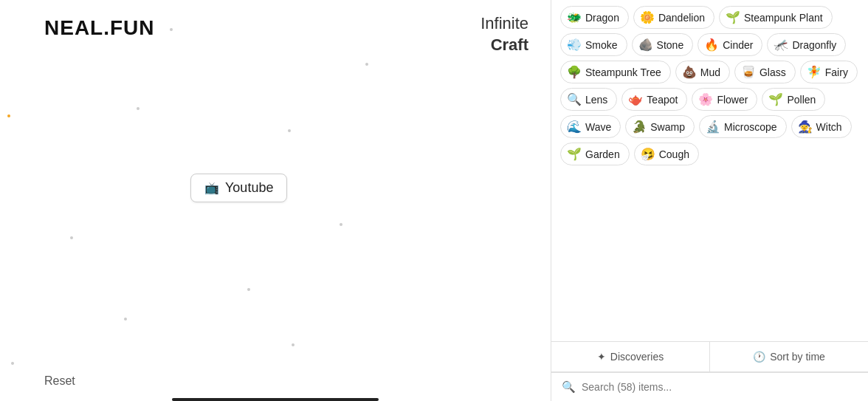 This screenshot has height=401, width=868. What do you see at coordinates (568, 387) in the screenshot?
I see `search-icon: 🔍` at bounding box center [568, 387].